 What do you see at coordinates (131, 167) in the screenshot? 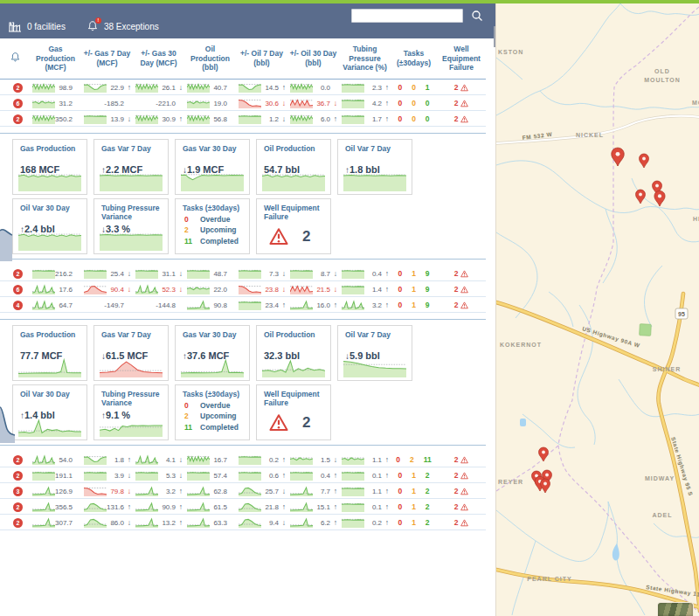
I see `kpi-card: Gas Var 7 Day↑2.2 MCF` at bounding box center [131, 167].